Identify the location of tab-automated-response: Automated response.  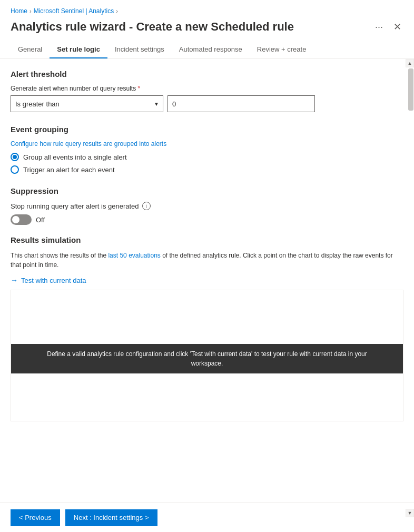
(211, 50).